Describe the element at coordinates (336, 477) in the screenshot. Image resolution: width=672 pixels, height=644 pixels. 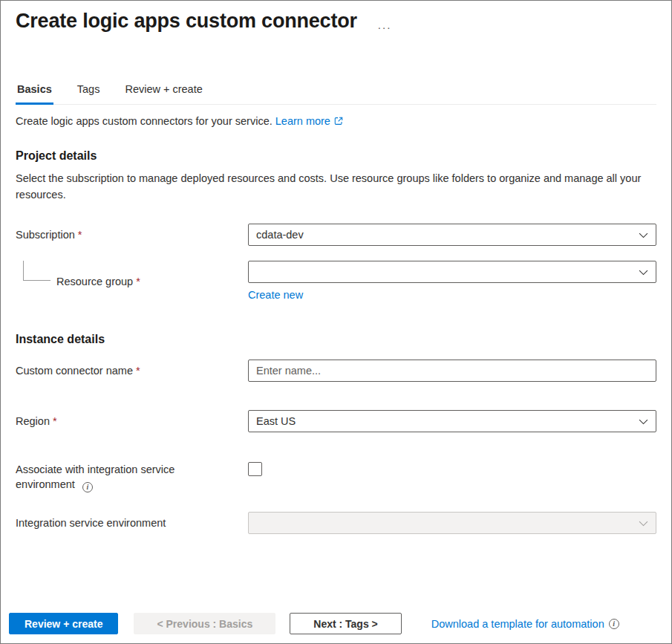
I see `associate-ise-row: Associate with integration service envir…` at that location.